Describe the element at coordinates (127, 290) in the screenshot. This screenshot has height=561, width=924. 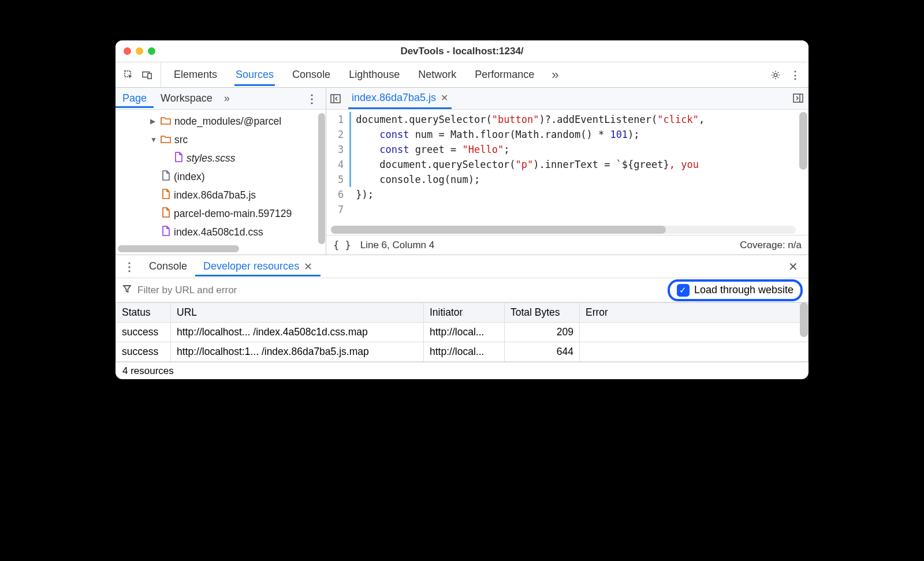
I see `filter-icon` at that location.